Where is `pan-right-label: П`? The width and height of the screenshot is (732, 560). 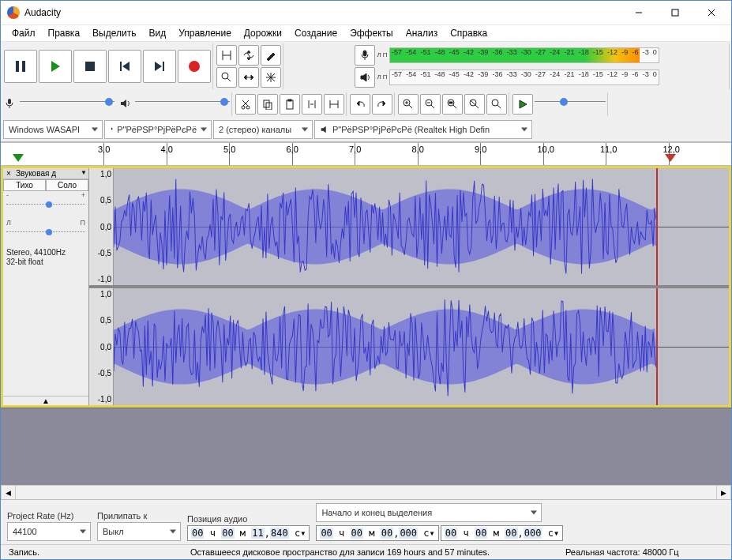
pan-right-label: П is located at coordinates (83, 223).